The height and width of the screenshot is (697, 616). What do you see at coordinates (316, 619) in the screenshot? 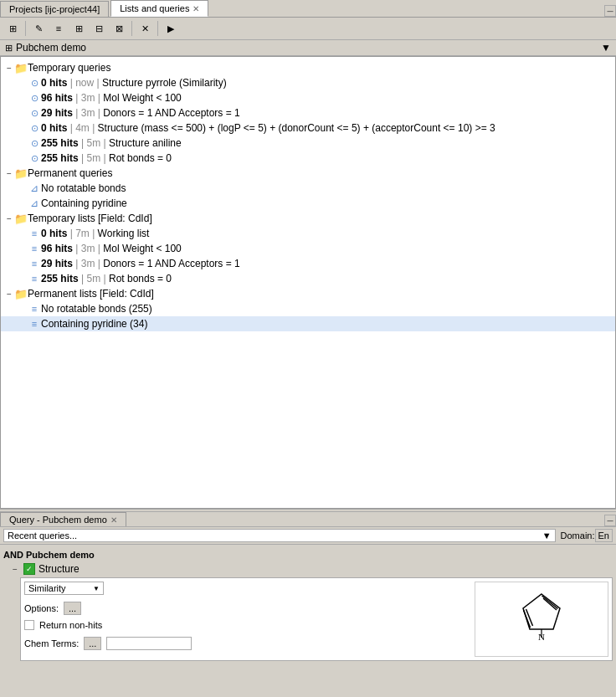
I see `structure-query-box: Similarity ▼ Options: ... Return non-hit…` at bounding box center [316, 619].